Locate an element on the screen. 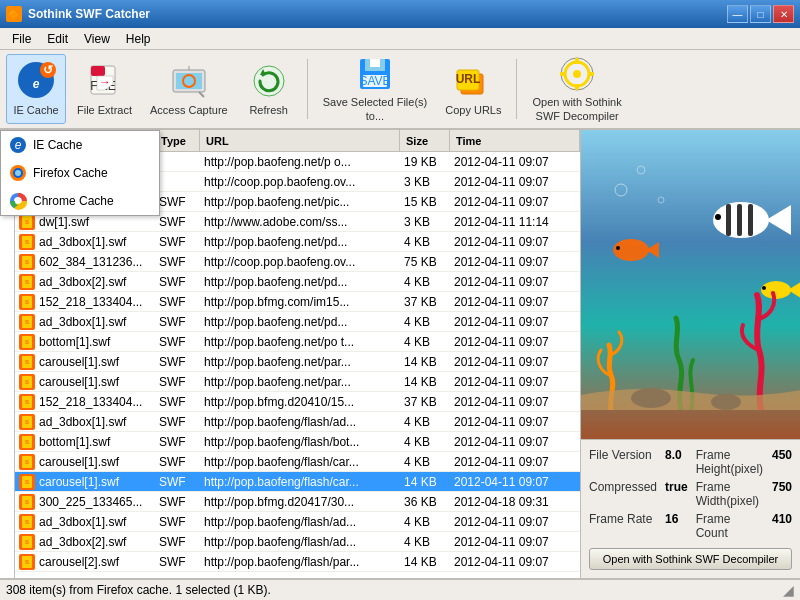  cell-time: 2012-04-18 09:31 is located at coordinates (515, 502).